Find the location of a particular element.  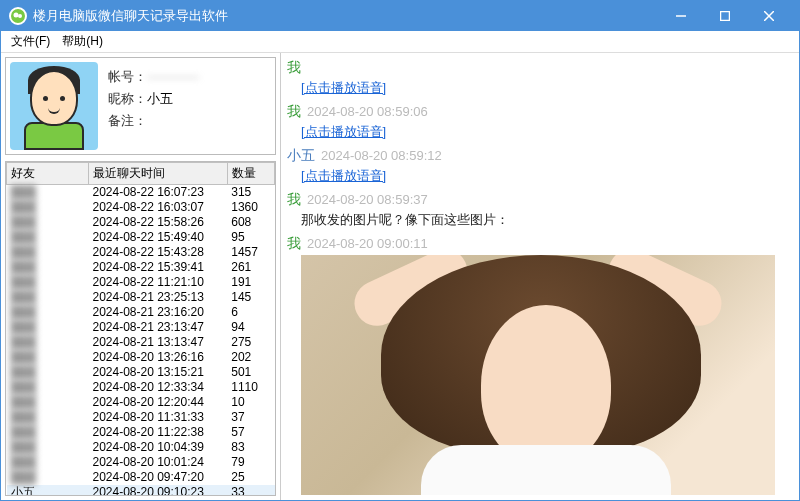

cell-time: 2024-08-20 13:15:21 is located at coordinates (158, 372).